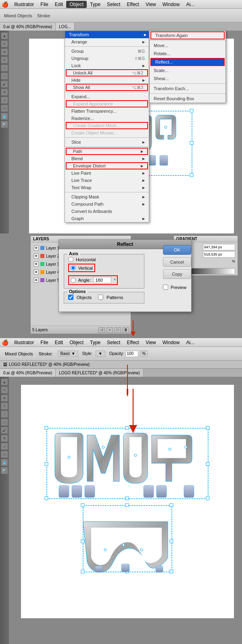  What do you see at coordinates (24, 4) in the screenshot?
I see `menu-illustrator: Illustrator` at bounding box center [24, 4].